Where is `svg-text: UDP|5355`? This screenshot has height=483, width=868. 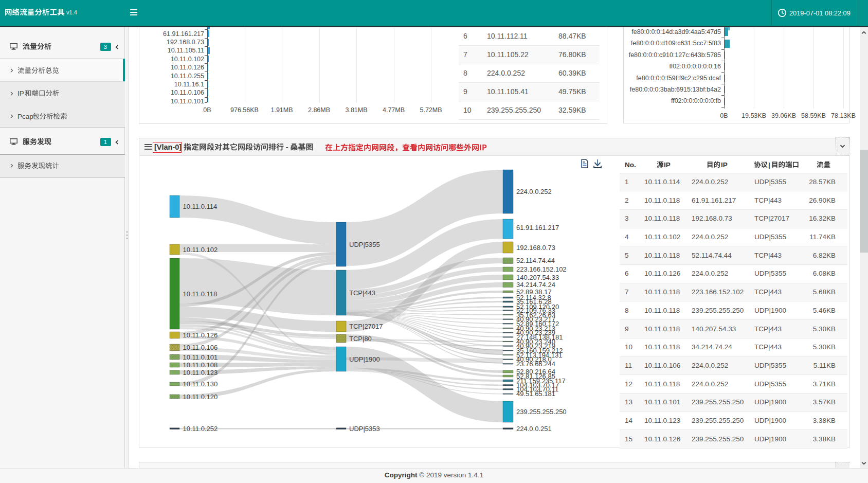 svg-text: UDP|5355 is located at coordinates (365, 245).